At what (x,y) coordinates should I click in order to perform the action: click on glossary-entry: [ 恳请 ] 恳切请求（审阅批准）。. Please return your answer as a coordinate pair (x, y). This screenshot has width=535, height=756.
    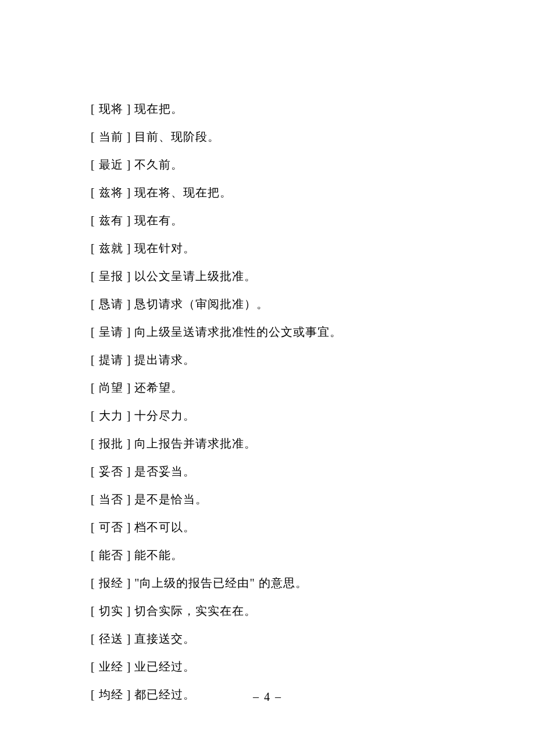
    Looking at the image, I should click on (284, 304).